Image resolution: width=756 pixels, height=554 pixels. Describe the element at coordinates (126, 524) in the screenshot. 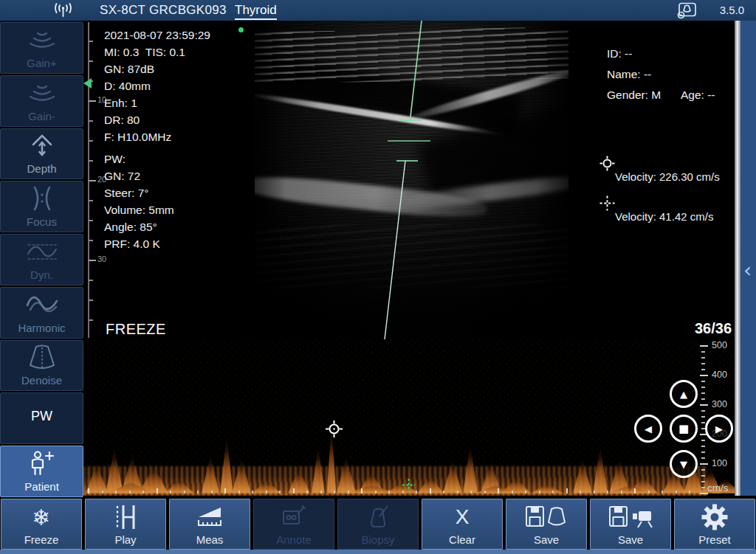

I see `play-button: Play` at that location.